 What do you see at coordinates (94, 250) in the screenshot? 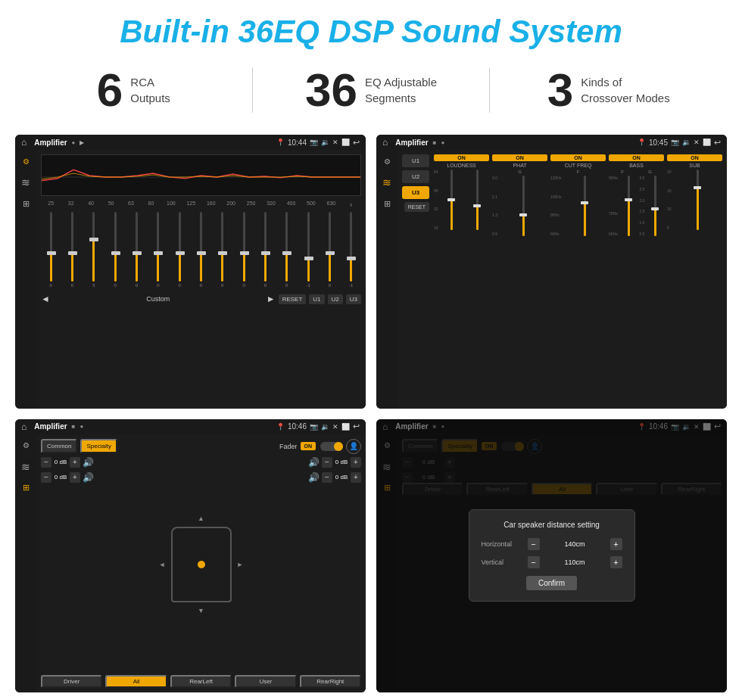
I see `eq-slider-2: 5` at bounding box center [94, 250].